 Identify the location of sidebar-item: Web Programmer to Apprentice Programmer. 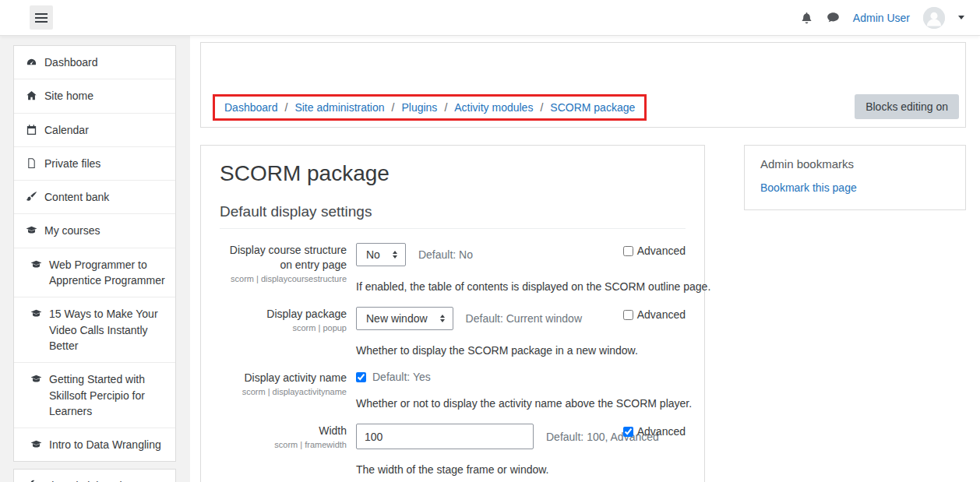
(95, 273).